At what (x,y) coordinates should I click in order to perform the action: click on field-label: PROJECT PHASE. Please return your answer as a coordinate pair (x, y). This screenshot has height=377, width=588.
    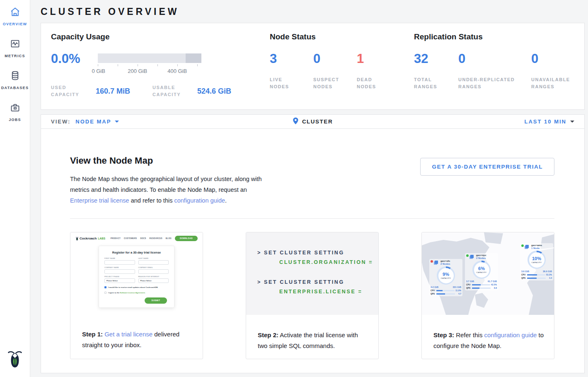
    Looking at the image, I should click on (120, 277).